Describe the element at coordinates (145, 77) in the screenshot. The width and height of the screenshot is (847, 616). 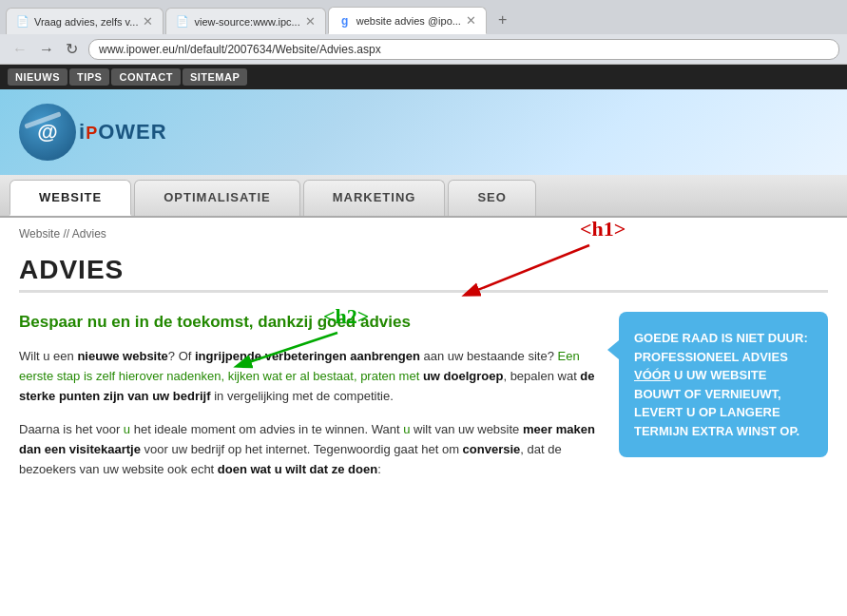
I see `nav-item-contact: CONTACT` at that location.